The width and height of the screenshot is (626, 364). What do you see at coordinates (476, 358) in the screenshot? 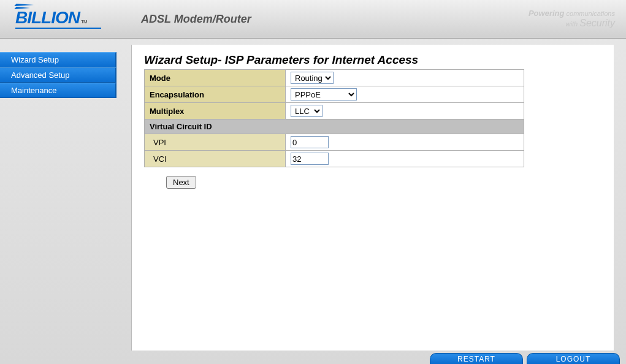
I see `restart-button: RESTART` at bounding box center [476, 358].